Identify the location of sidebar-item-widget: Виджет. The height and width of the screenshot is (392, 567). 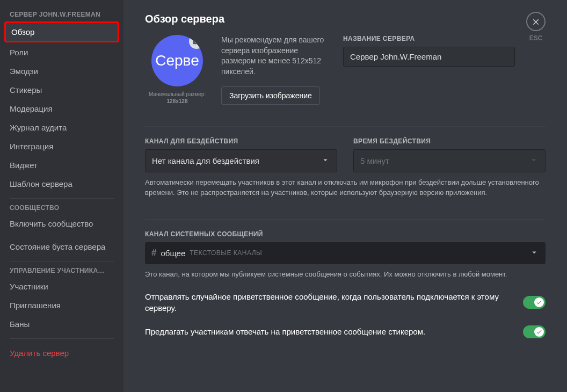
(62, 165).